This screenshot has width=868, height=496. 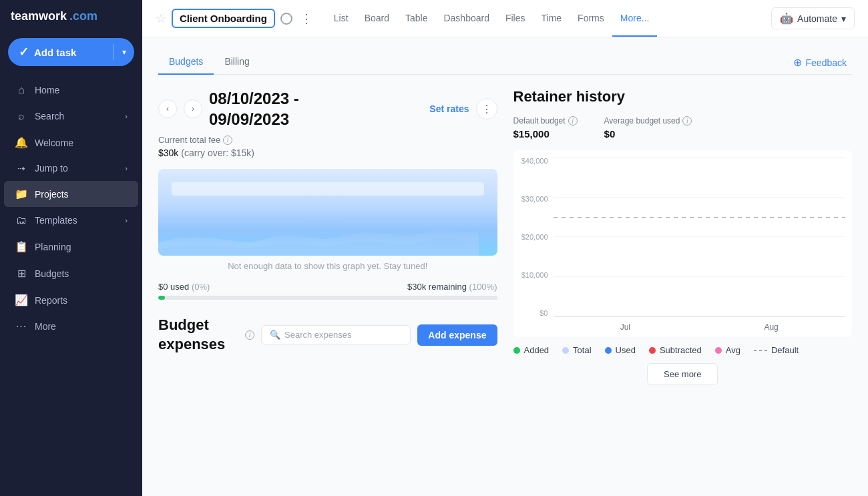 What do you see at coordinates (328, 140) in the screenshot?
I see `current-fee-label: Current total fee i` at bounding box center [328, 140].